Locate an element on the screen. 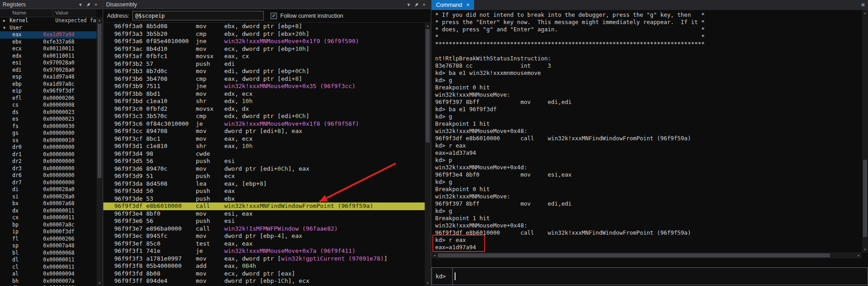  register-row: dr70x00000000 is located at coordinates (48, 183).